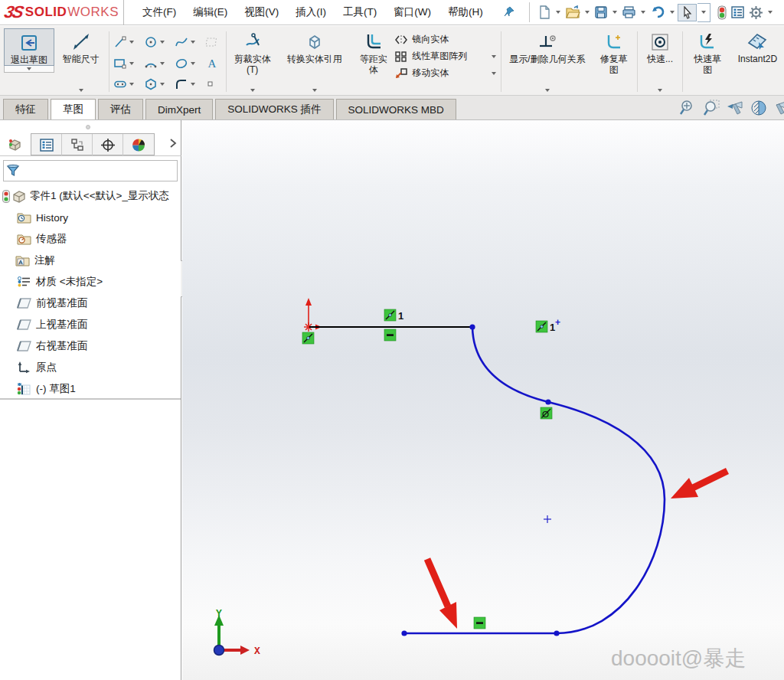 The width and height of the screenshot is (784, 680). I want to click on settings-caret, so click(770, 12).